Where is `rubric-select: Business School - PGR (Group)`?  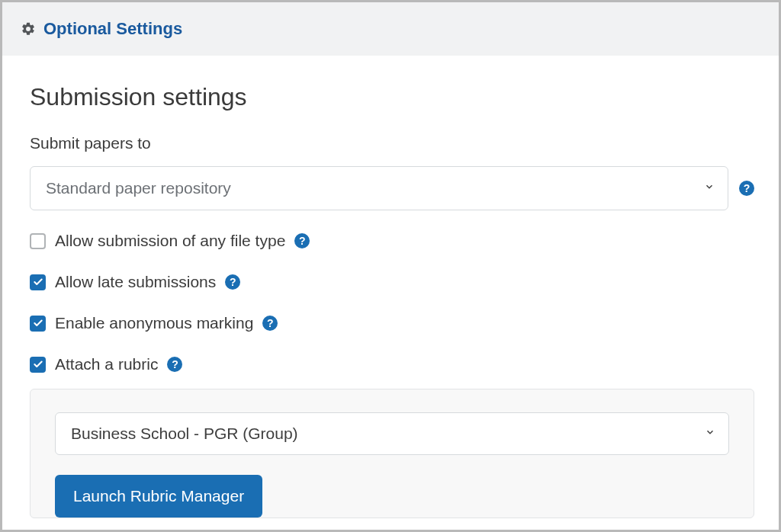 rubric-select: Business School - PGR (Group) is located at coordinates (392, 434).